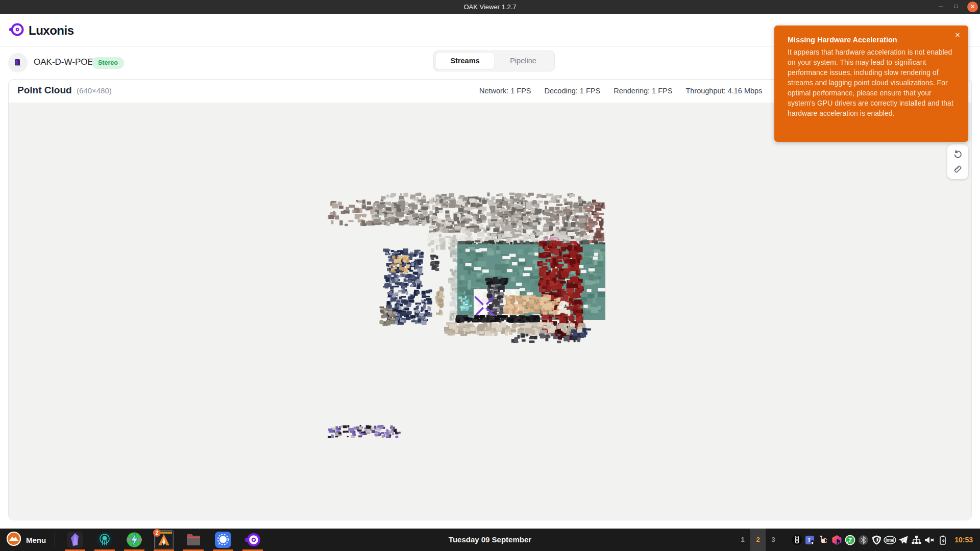 Image resolution: width=980 pixels, height=551 pixels. What do you see at coordinates (94, 91) in the screenshot?
I see `panel-resolution: (640×480)` at bounding box center [94, 91].